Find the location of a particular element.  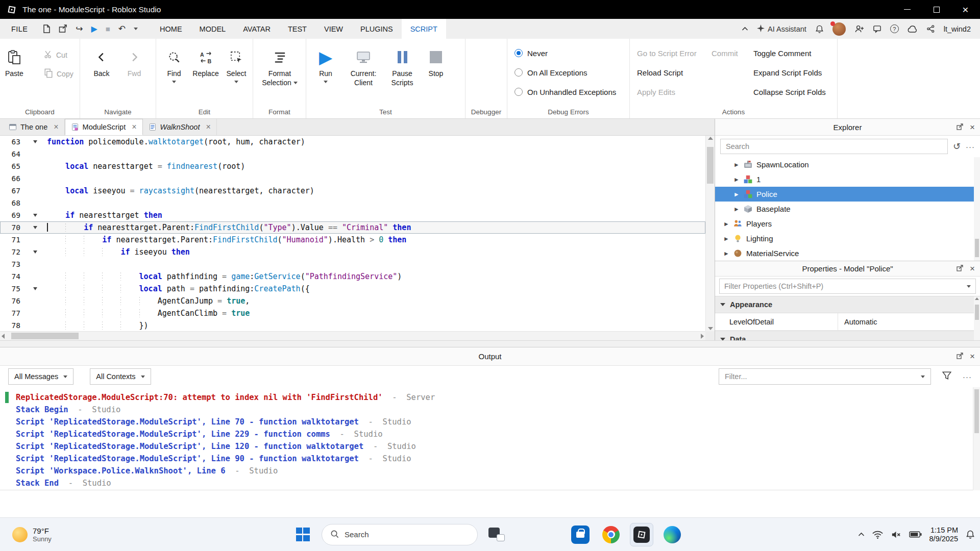

explorer-overflow-icon: ··· is located at coordinates (970, 147).